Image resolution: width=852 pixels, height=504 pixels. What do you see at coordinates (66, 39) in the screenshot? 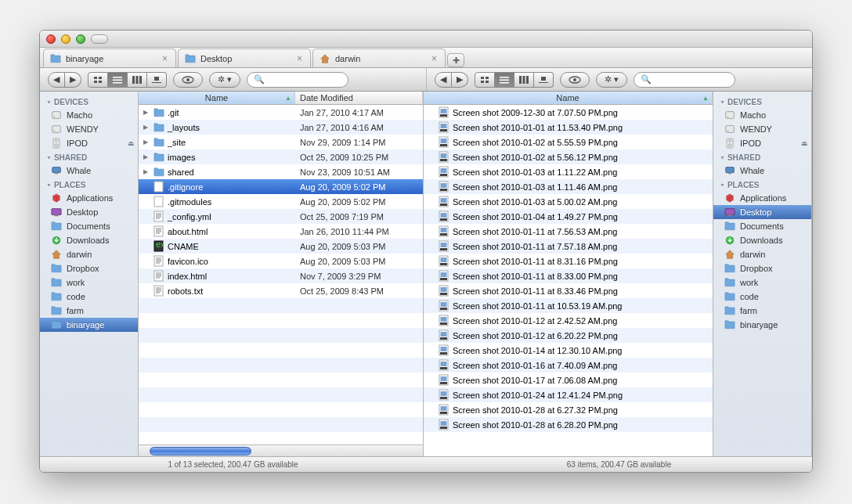
I see `minimize-icon` at bounding box center [66, 39].